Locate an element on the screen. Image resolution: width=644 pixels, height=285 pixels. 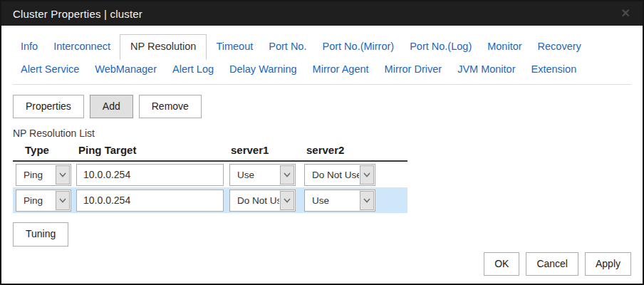
tab-extension: Extension is located at coordinates (554, 69).